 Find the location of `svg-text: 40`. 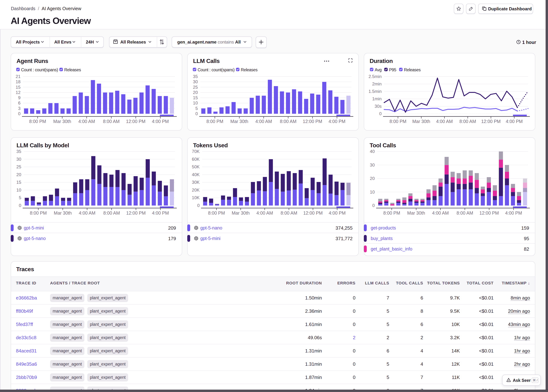

svg-text: 40 is located at coordinates (372, 151).